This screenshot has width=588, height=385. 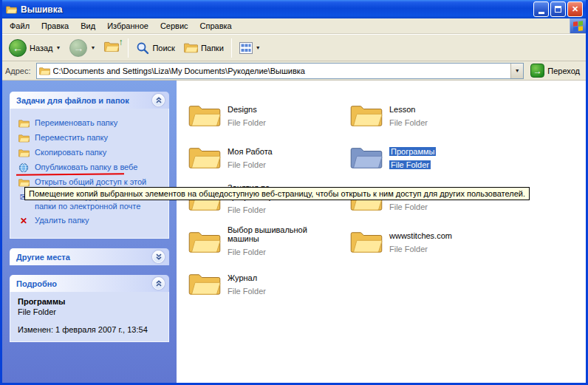 I want to click on file-folder-tasks-body: Переименовать папку Переместить папку Ск…, so click(x=89, y=174).